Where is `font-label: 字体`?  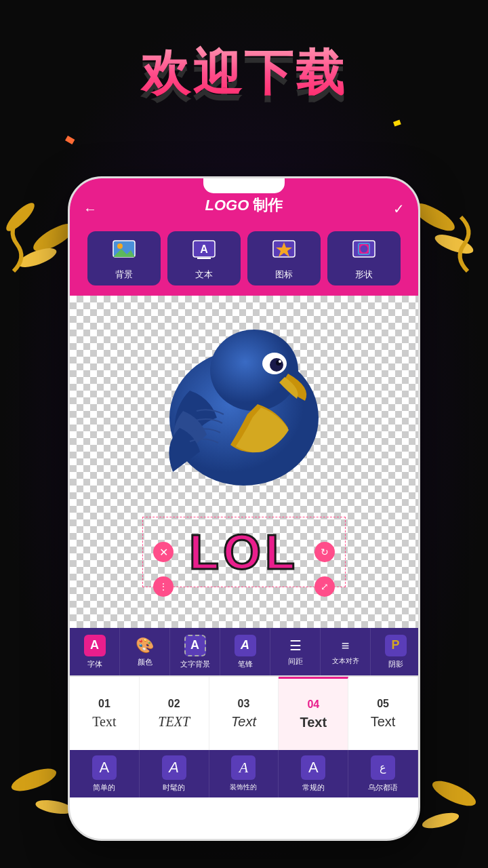 font-label: 字体 is located at coordinates (95, 665).